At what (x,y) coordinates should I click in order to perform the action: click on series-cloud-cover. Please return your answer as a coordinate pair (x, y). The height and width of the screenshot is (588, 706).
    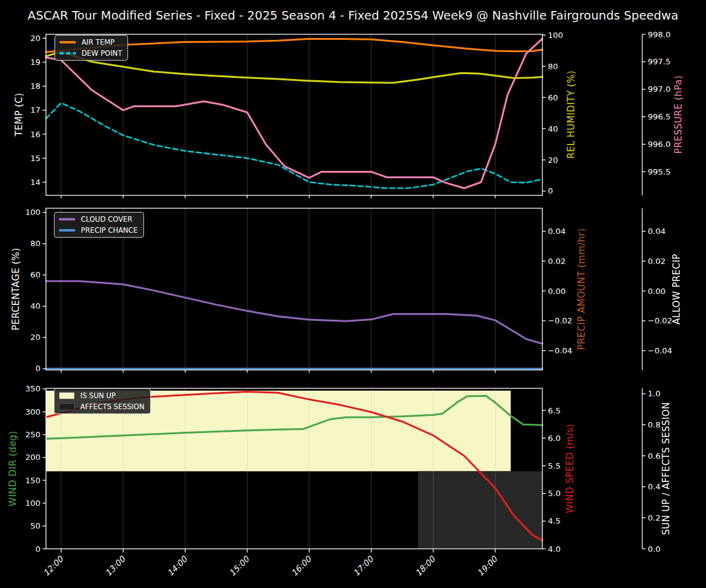
    Looking at the image, I should click on (294, 312).